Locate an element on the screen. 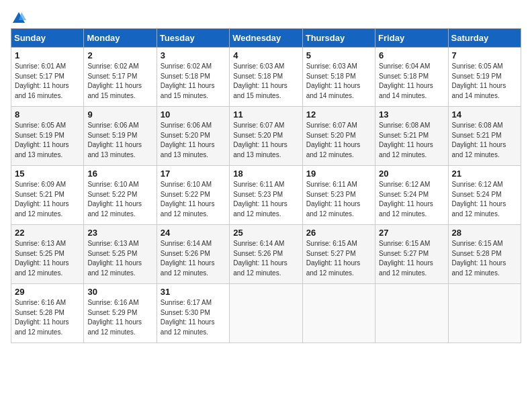 The image size is (532, 411). calendar-cell: 5 Sunrise: 6:03 AMSunset: 5:18 PMDayligh… is located at coordinates (339, 77).